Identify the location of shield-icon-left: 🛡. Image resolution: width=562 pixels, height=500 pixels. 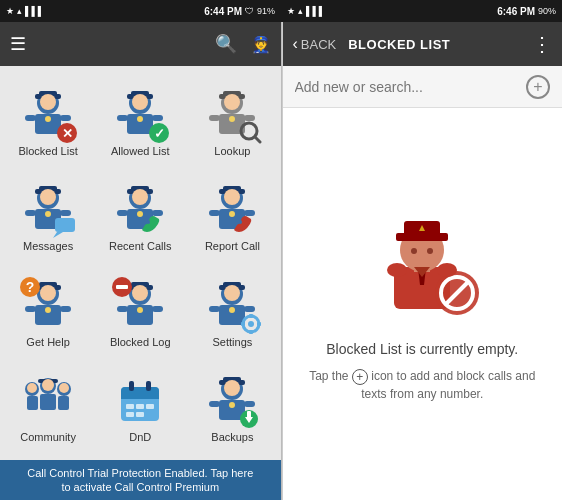
(250, 11).